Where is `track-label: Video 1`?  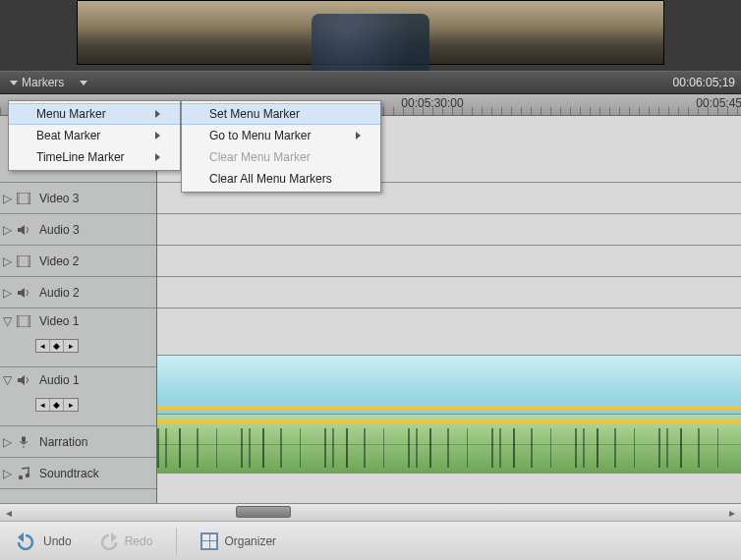
track-label: Video 1 is located at coordinates (59, 321).